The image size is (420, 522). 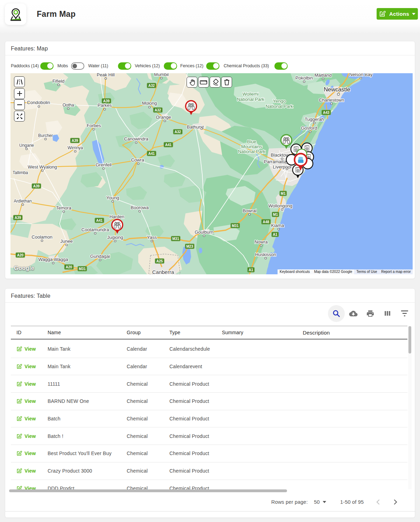 I want to click on svg-text: Parkes, so click(x=105, y=105).